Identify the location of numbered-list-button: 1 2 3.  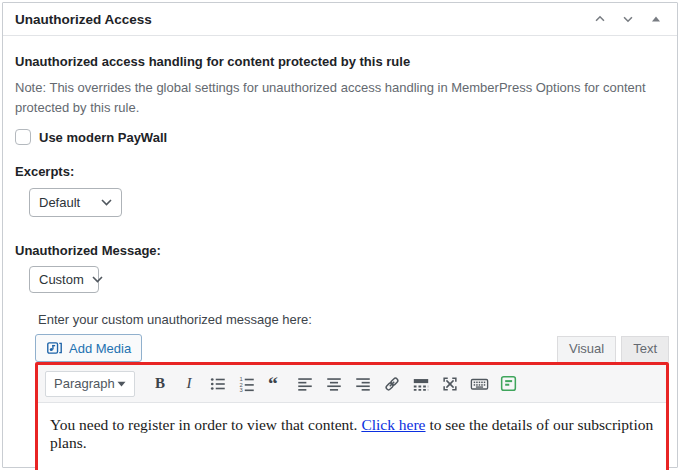
(247, 384).